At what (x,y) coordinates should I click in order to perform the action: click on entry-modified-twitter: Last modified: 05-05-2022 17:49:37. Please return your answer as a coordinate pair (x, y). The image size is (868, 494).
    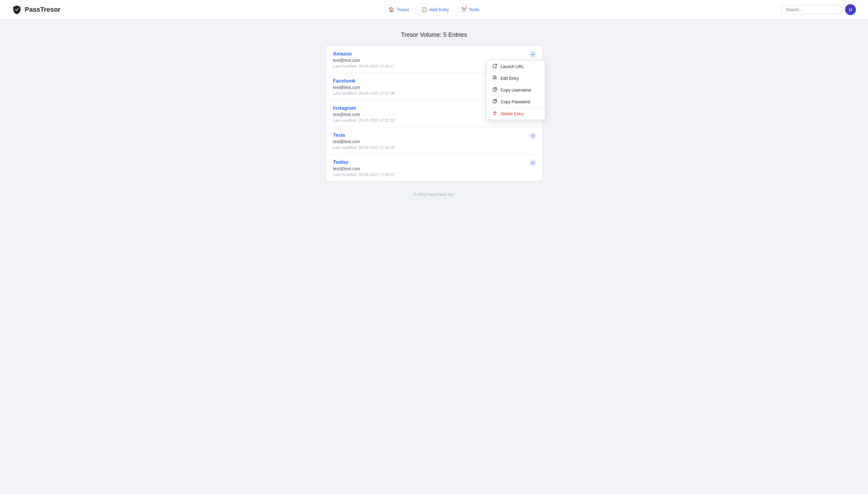
    Looking at the image, I should click on (434, 174).